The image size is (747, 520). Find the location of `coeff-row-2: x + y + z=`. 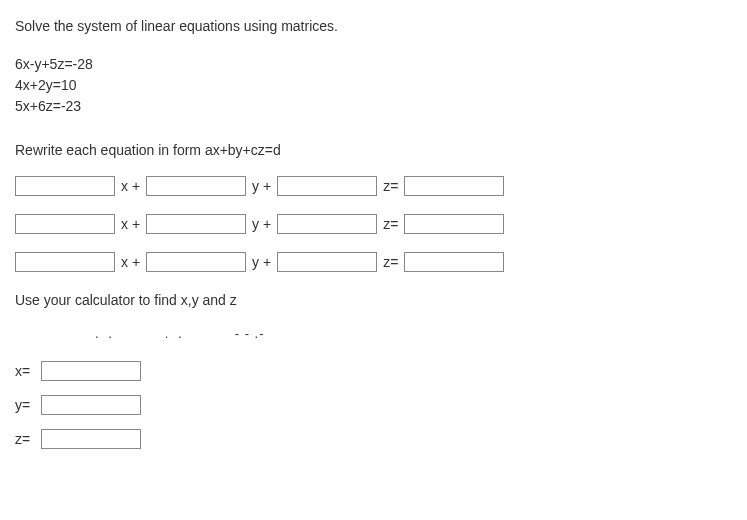

coeff-row-2: x + y + z= is located at coordinates (374, 224).